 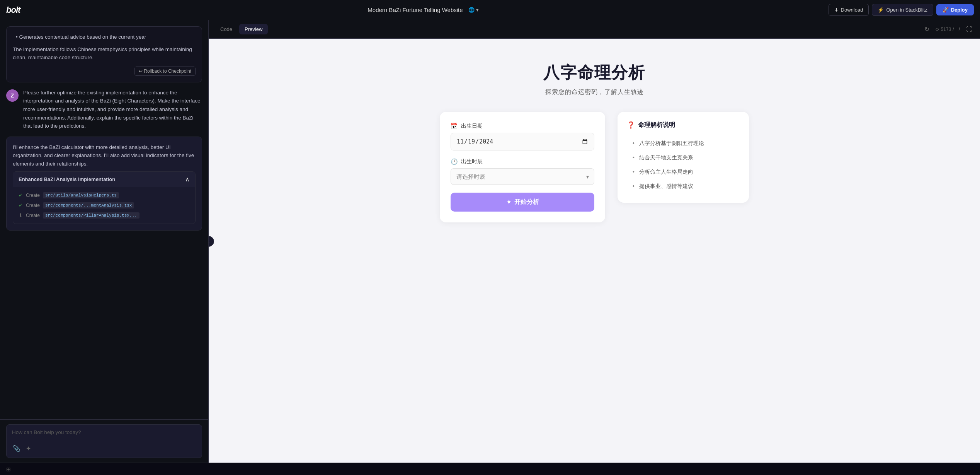 I want to click on bazi-main: 📅 出生日期 🕐 出生时辰, so click(x=594, y=167).